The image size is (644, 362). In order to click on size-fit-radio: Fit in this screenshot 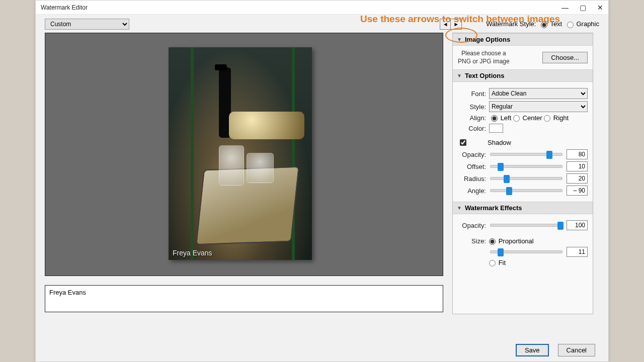, I will do `click(497, 262)`.